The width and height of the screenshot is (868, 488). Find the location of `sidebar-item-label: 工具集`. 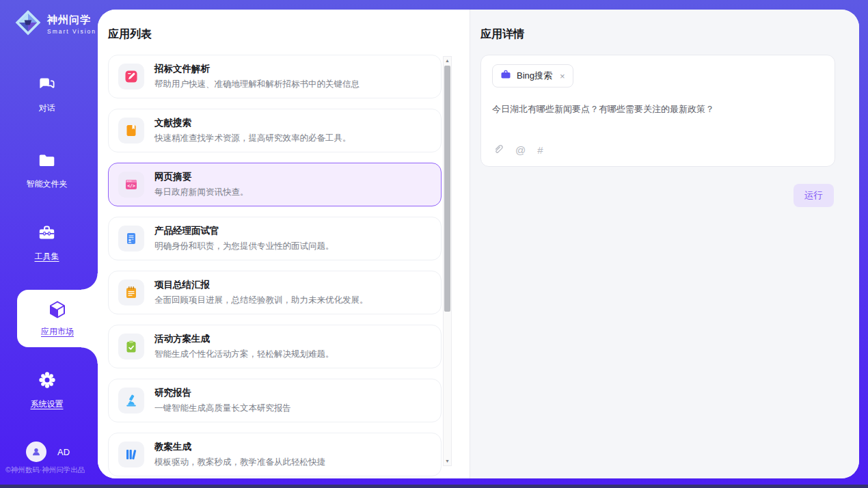

sidebar-item-label: 工具集 is located at coordinates (47, 257).